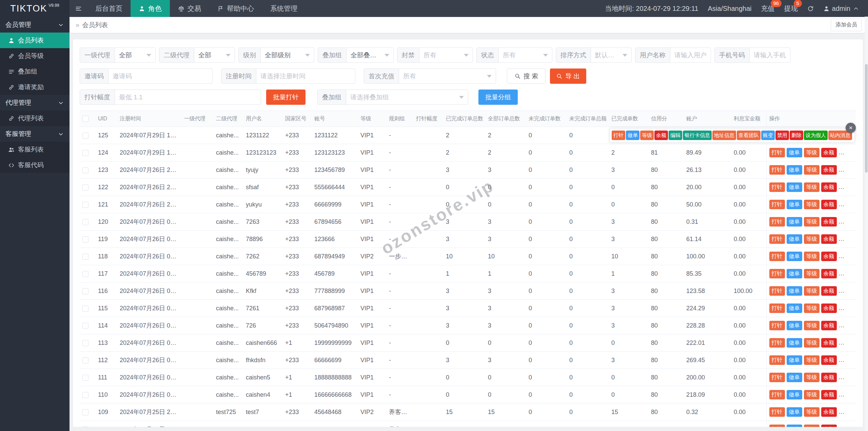  What do you see at coordinates (782, 135) in the screenshot?
I see `row-action-禁用: 禁用` at bounding box center [782, 135].